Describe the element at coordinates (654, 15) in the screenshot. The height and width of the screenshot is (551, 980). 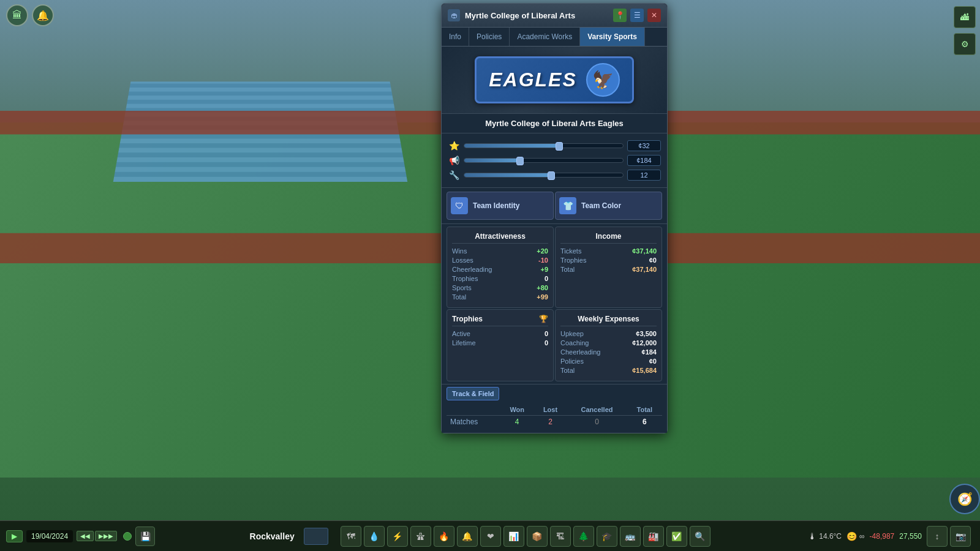
I see `close-icon-btn: ✕` at that location.